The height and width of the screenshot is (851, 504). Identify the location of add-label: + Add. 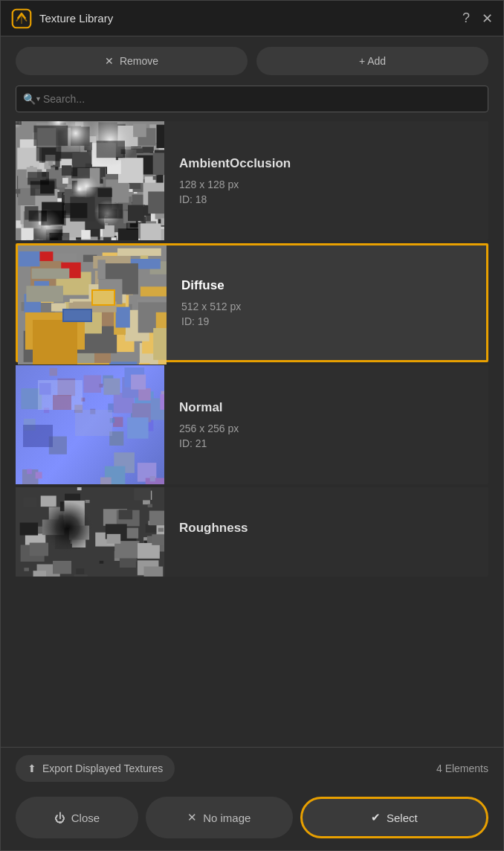
(372, 61).